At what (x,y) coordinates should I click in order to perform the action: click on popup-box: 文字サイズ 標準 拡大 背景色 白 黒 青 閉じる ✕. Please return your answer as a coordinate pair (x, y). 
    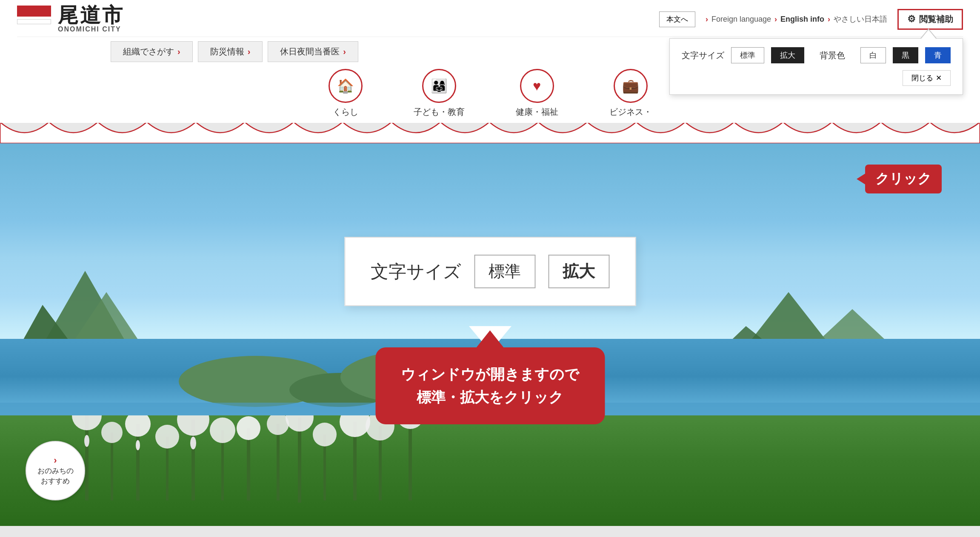
    Looking at the image, I should click on (816, 66).